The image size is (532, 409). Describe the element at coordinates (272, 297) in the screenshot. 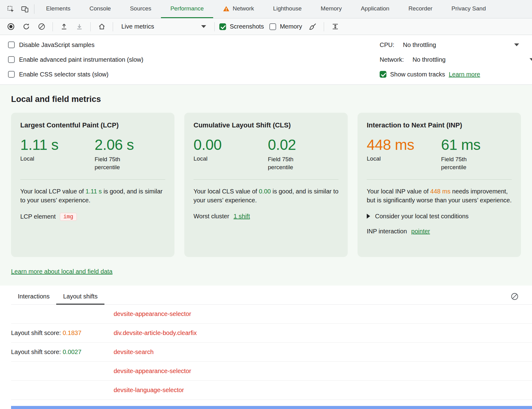

I see `log-tab-bar: Interactions Layout shifts` at that location.